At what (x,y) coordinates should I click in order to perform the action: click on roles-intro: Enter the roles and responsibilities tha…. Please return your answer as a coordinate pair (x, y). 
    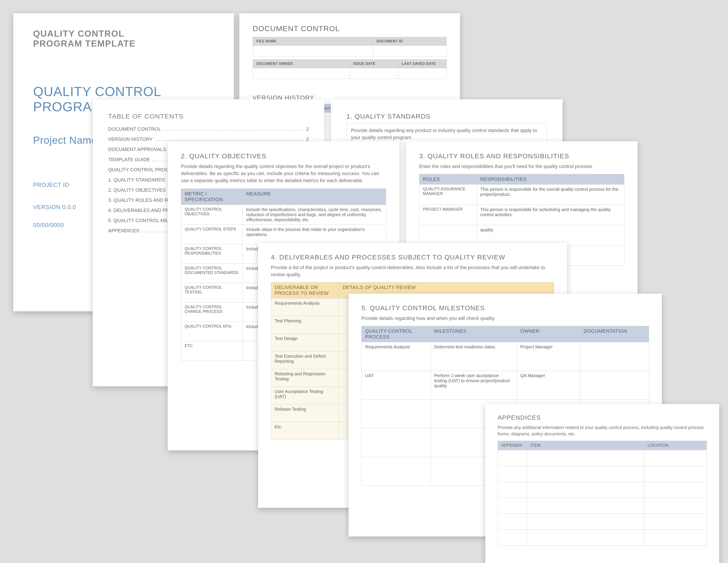
    Looking at the image, I should click on (522, 167).